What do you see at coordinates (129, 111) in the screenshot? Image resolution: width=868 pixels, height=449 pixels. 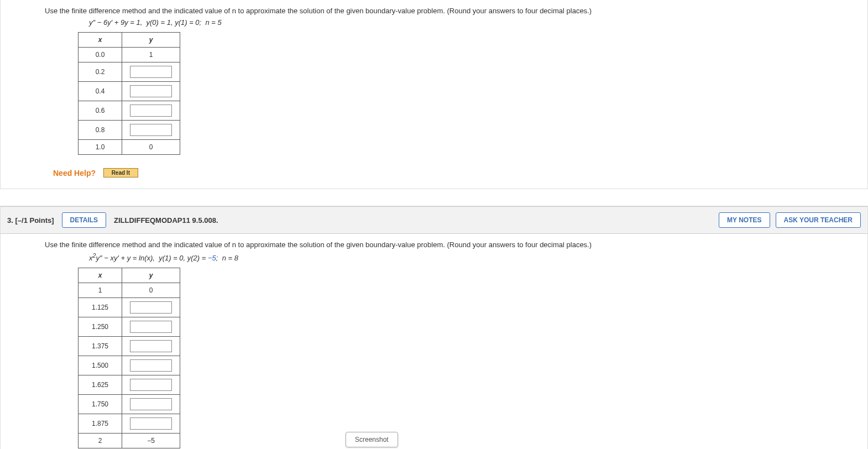 I see `table-row: 0.6` at bounding box center [129, 111].